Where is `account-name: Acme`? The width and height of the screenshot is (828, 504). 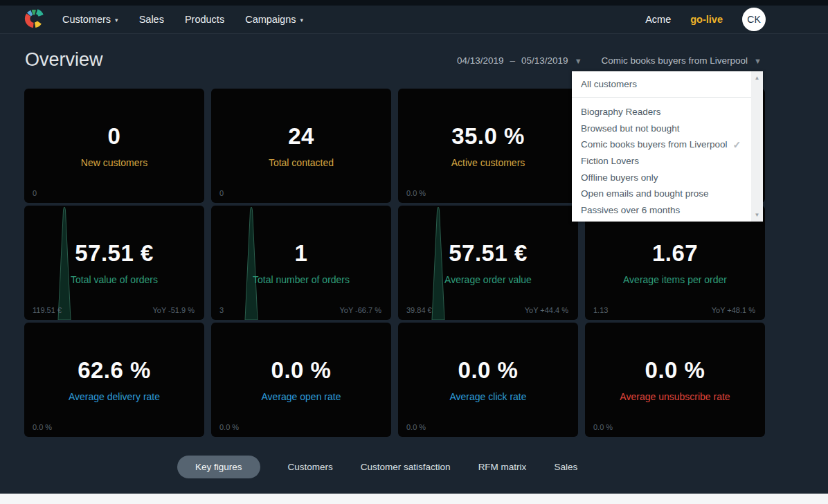 account-name: Acme is located at coordinates (658, 19).